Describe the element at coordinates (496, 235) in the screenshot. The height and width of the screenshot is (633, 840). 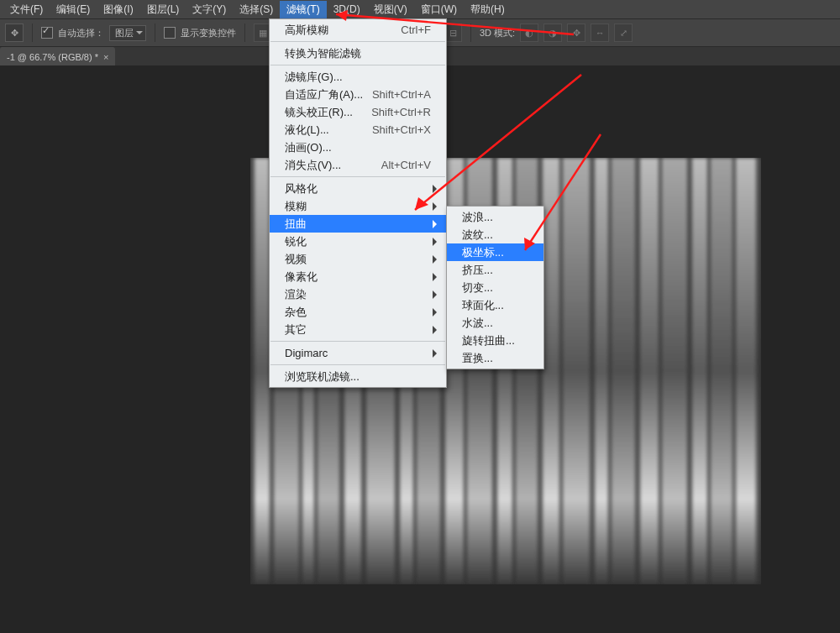
I see `menu-item-波纹...: 波纹...` at that location.